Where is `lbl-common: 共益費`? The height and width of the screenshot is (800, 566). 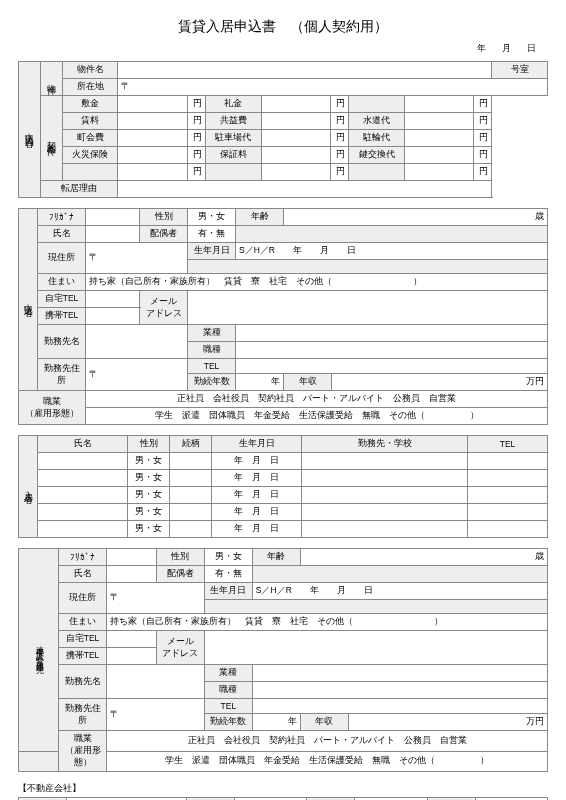
lbl-common: 共益費 is located at coordinates (234, 122).